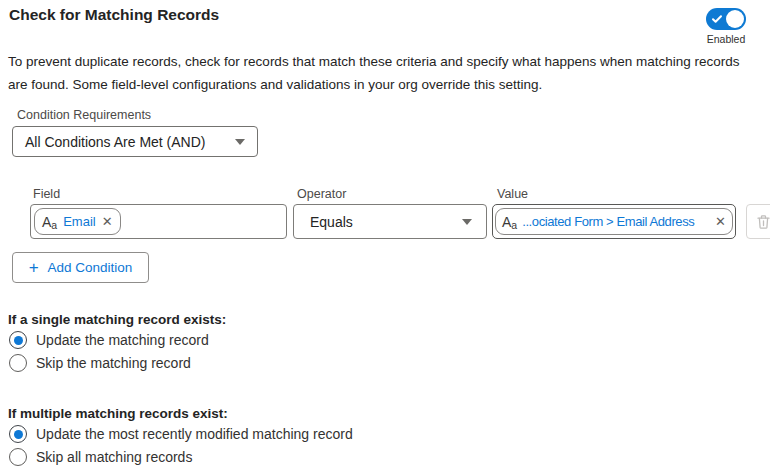 The image size is (770, 467). I want to click on radio-update-most-recent: Update the most recently modified matchi…, so click(181, 434).